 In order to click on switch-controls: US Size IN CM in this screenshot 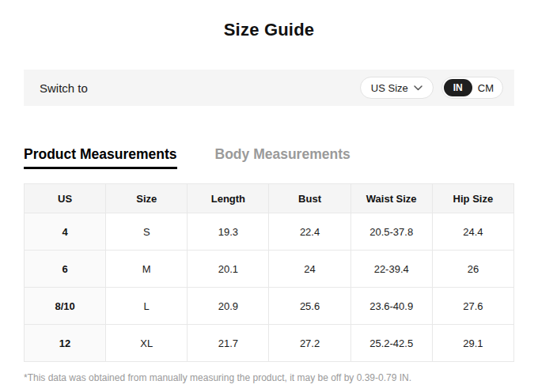, I will do `click(432, 88)`.